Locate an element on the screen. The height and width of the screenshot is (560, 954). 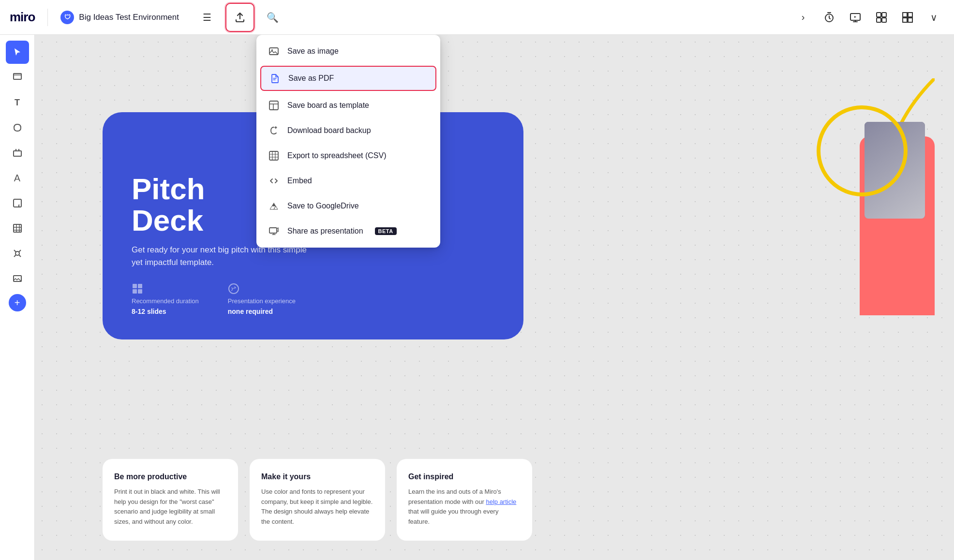
experience-icon is located at coordinates (234, 289).